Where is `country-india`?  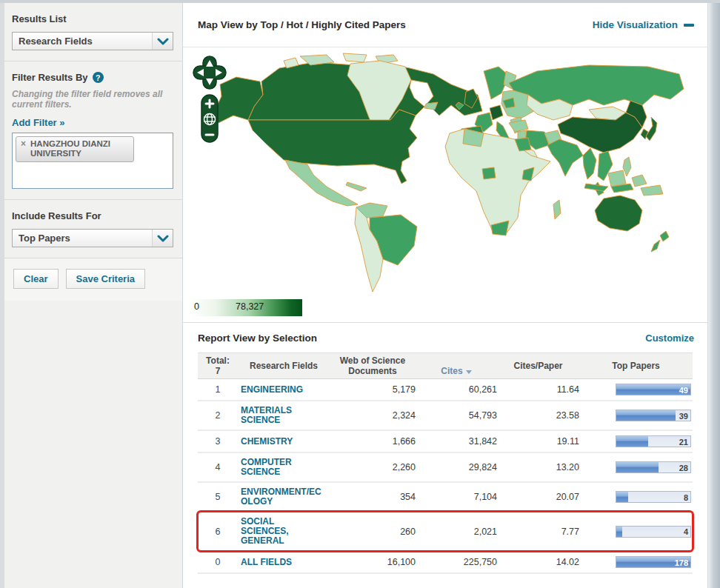
country-india is located at coordinates (565, 158).